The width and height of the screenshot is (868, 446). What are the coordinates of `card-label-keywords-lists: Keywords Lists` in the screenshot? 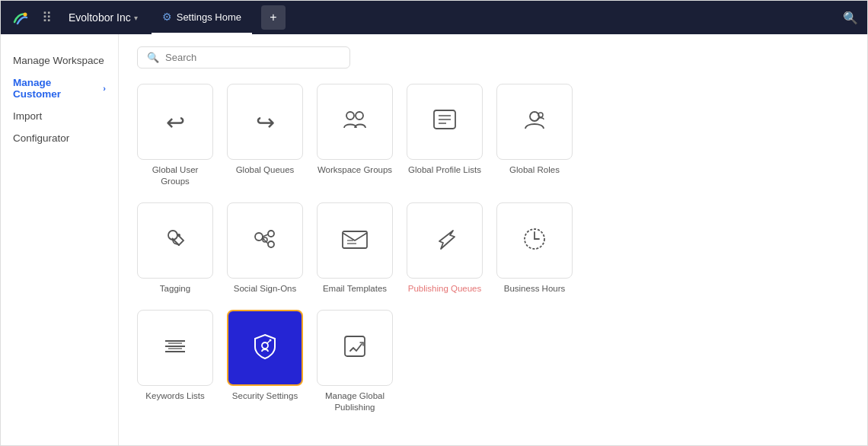 It's located at (175, 396).